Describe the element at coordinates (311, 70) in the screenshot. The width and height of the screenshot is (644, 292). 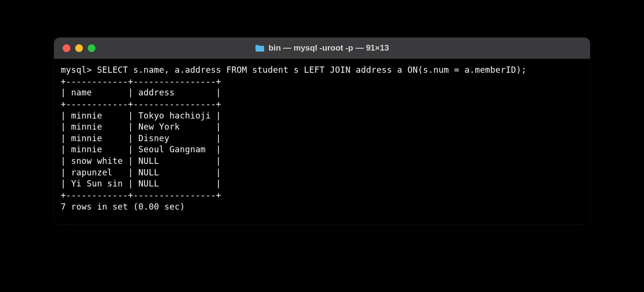
I see `sql-query: SELECT s.name, a.address FROM student s …` at that location.